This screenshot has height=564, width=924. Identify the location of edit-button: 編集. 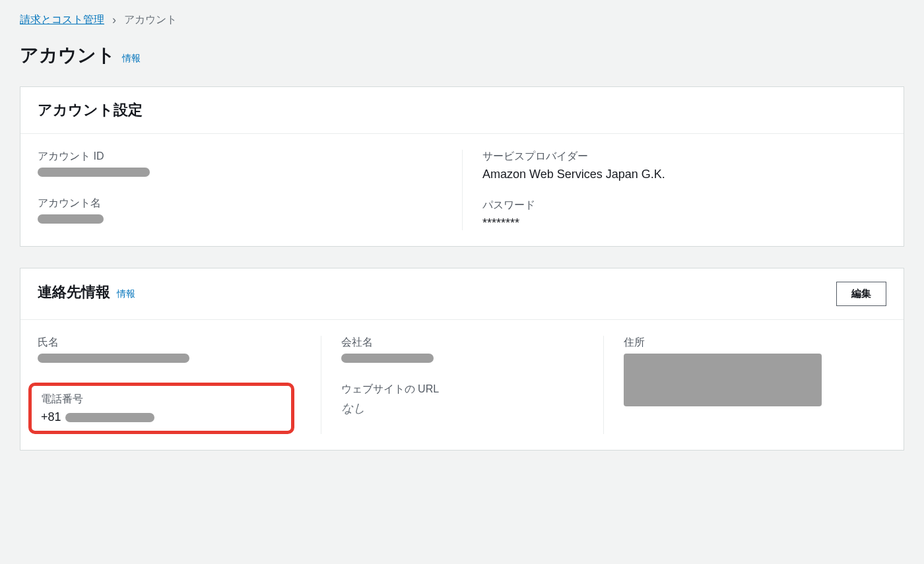
(861, 294).